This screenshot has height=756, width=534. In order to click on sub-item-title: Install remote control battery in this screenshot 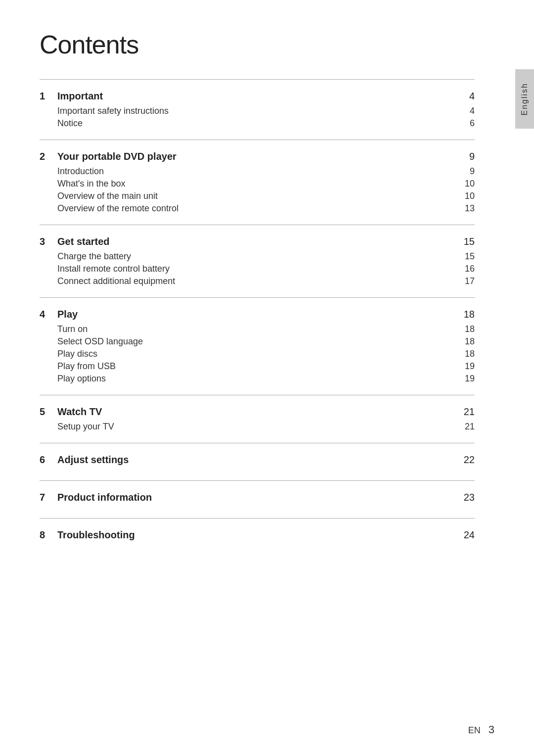, I will do `click(114, 269)`.